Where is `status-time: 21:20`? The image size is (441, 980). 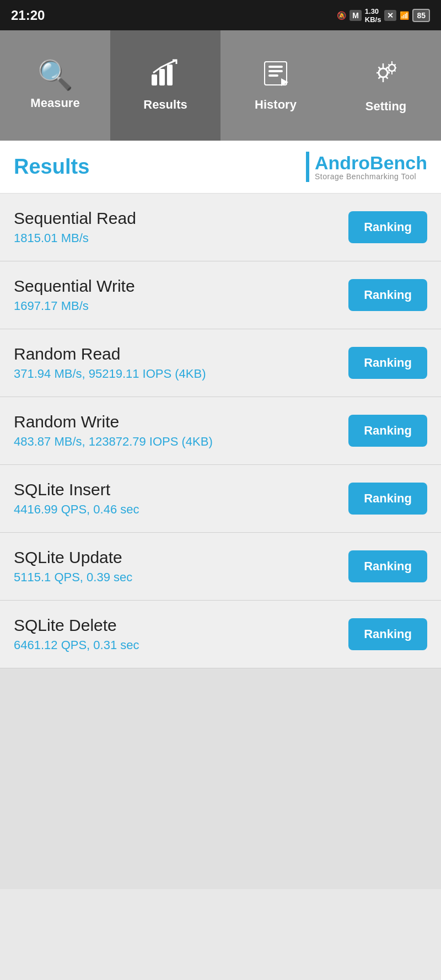
status-time: 21:20 is located at coordinates (28, 15).